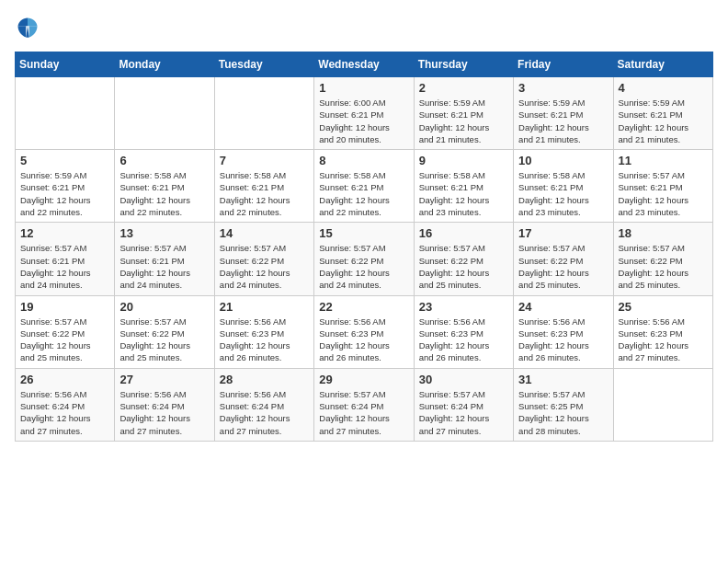 This screenshot has width=728, height=563. What do you see at coordinates (463, 307) in the screenshot?
I see `day-number: 23` at bounding box center [463, 307].